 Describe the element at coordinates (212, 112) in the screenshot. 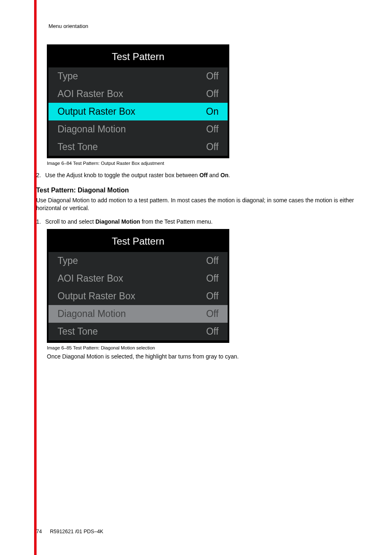

I see `menu-row-value: On` at that location.